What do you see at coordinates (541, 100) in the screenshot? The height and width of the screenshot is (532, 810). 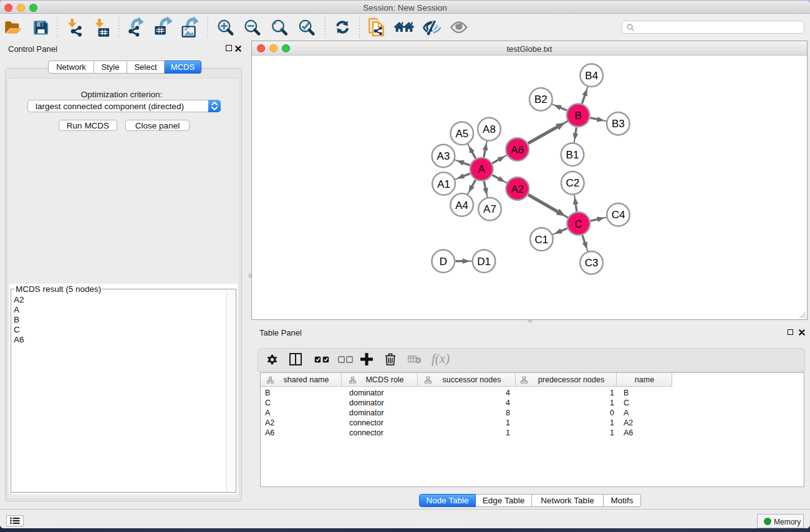 I see `svg-text: B2` at bounding box center [541, 100].